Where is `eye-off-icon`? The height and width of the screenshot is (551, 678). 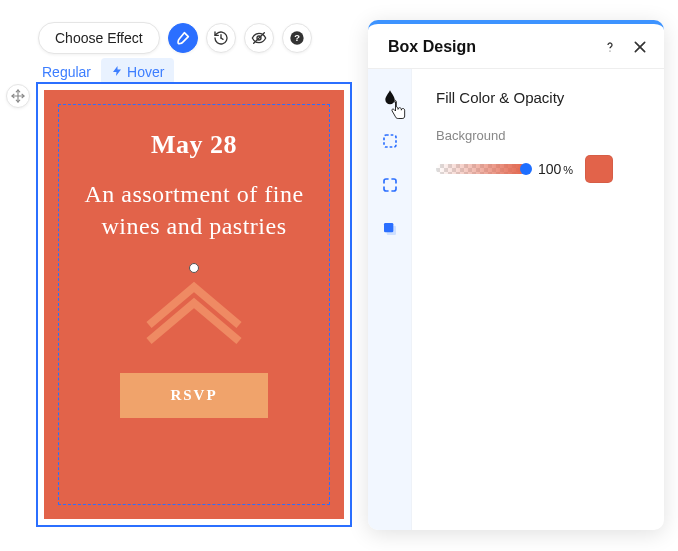 eye-off-icon is located at coordinates (259, 38).